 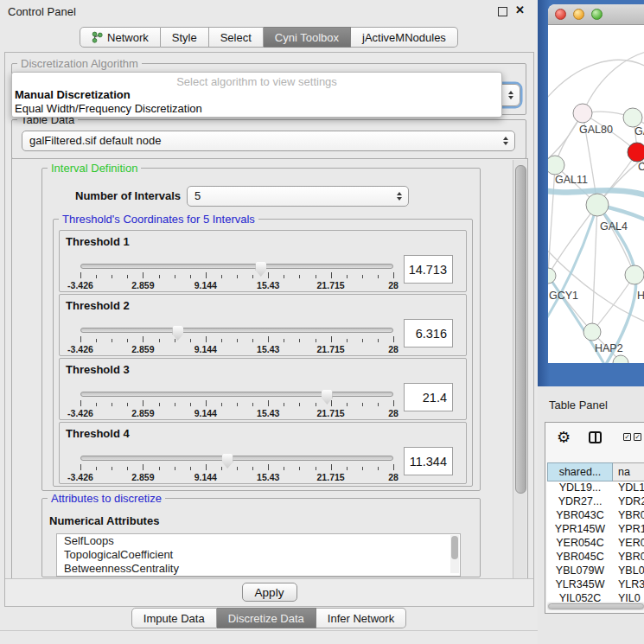 What do you see at coordinates (520, 10) in the screenshot?
I see `close-icon: ✕` at bounding box center [520, 10].